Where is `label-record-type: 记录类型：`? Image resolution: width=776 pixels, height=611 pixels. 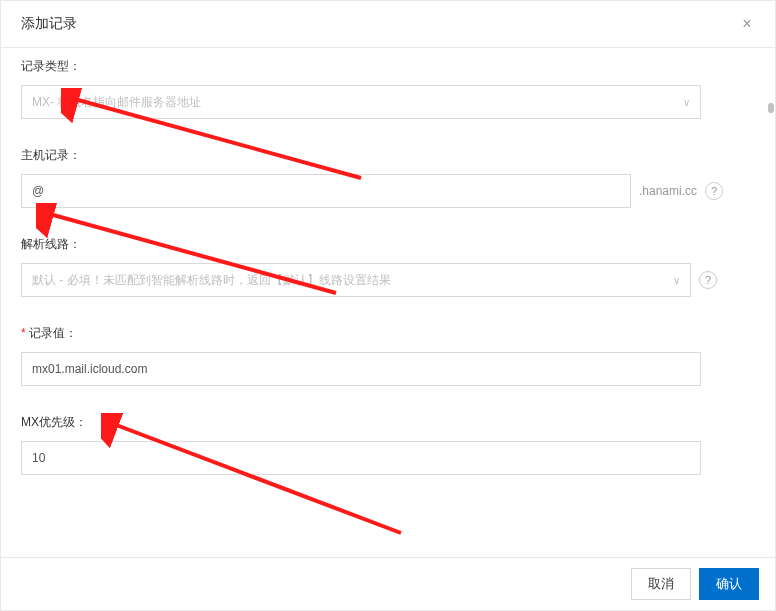 label-record-type: 记录类型： is located at coordinates (387, 66).